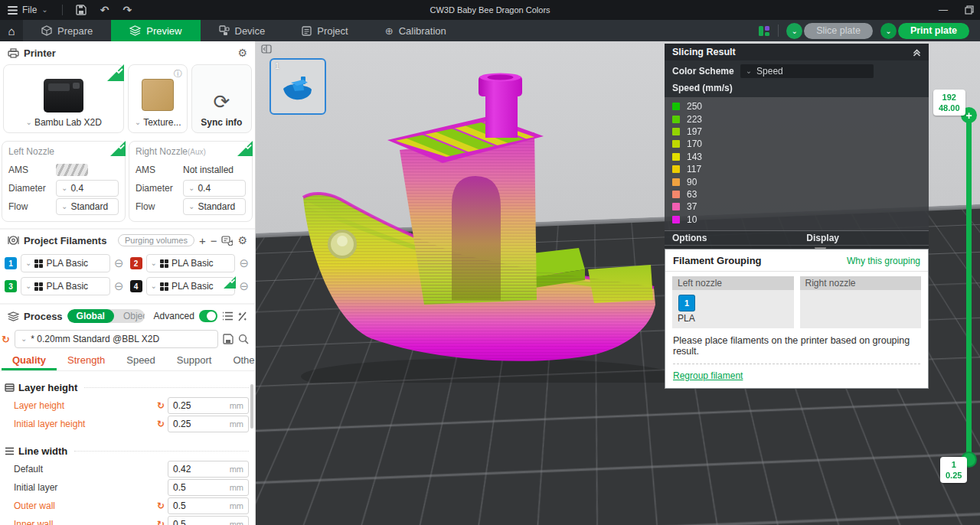  Describe the element at coordinates (416, 31) in the screenshot. I see `tab-calibration: ⊕ Calibration` at that location.